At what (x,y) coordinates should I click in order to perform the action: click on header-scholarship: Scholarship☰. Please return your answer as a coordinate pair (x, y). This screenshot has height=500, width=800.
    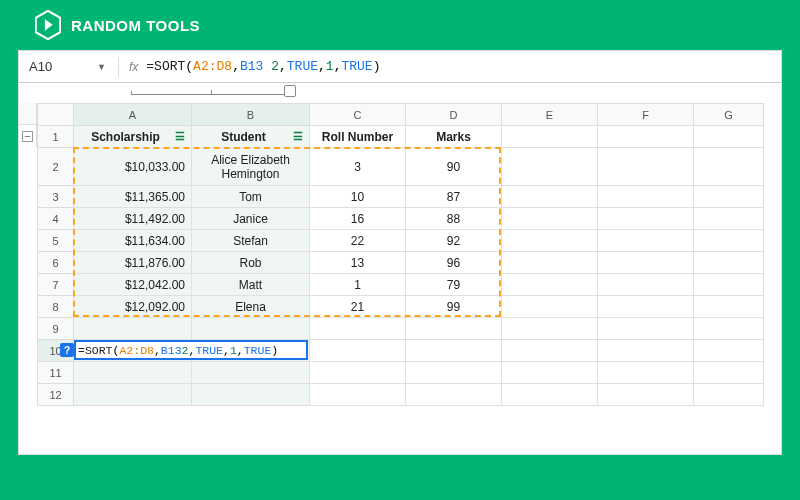
    Looking at the image, I should click on (133, 137).